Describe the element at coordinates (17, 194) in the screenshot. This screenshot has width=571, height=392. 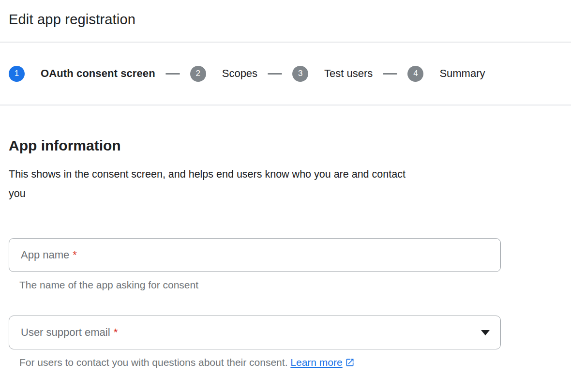
I see `section-description-line2: you` at that location.